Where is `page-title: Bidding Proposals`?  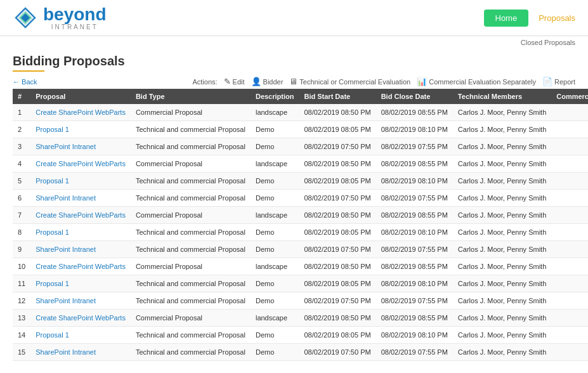
page-title: Bidding Proposals is located at coordinates (294, 61).